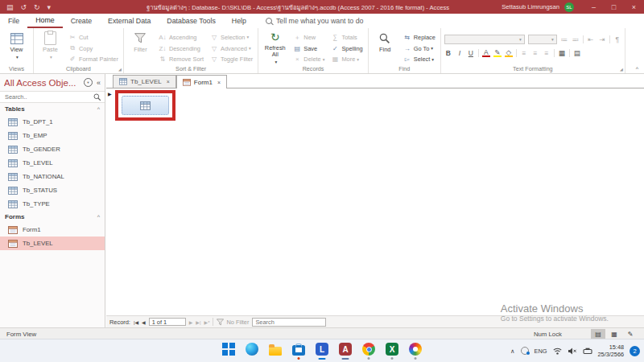 The height and width of the screenshot is (362, 644). I want to click on descending-button: Z↓ Descending, so click(180, 48).